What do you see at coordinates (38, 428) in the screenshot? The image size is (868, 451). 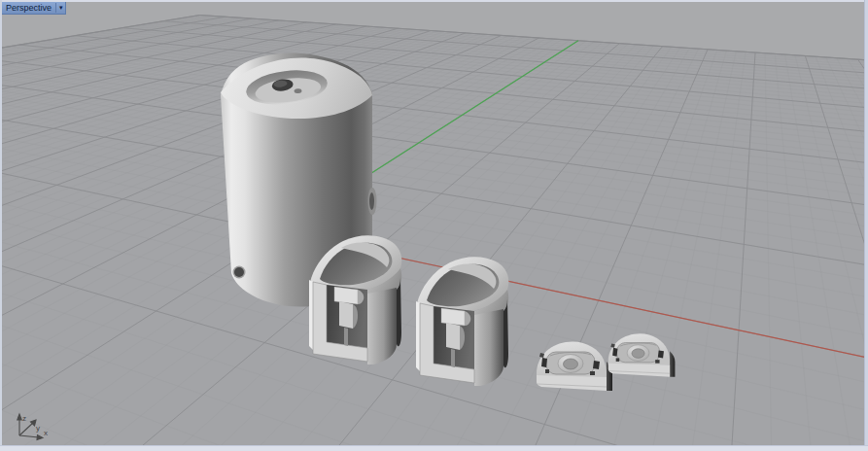 I see `gizmo-y-label: y` at bounding box center [38, 428].